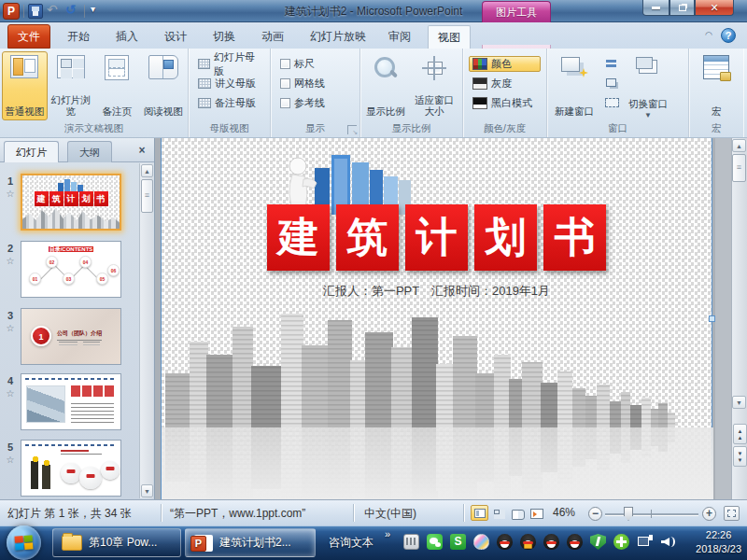 The image size is (747, 560). Describe the element at coordinates (32, 151) in the screenshot. I see `tab-slides: 幻灯片` at that location.